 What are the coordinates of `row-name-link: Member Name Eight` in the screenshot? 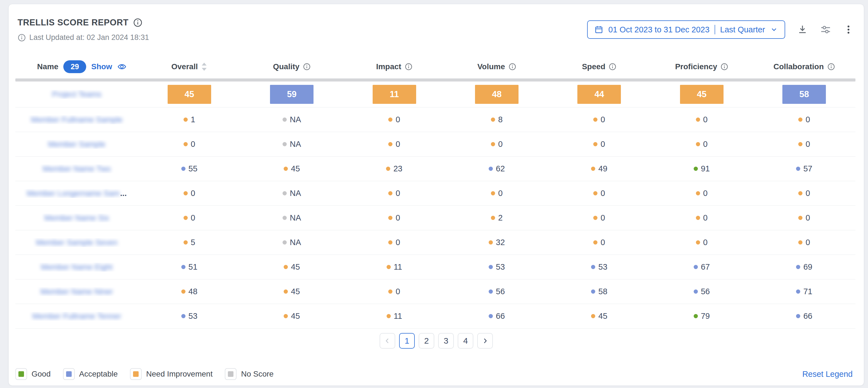 It's located at (77, 267).